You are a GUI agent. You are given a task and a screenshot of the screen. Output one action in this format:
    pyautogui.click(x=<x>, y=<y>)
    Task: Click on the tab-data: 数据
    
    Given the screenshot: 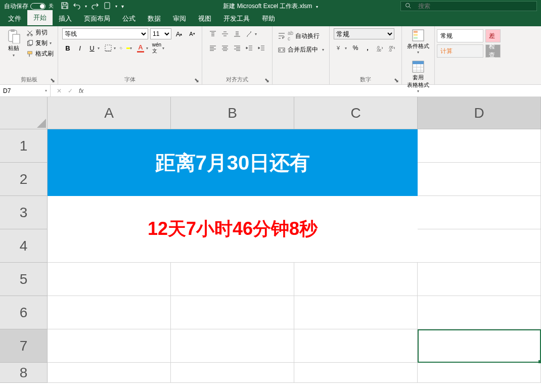 What is the action you would take?
    pyautogui.click(x=154, y=19)
    